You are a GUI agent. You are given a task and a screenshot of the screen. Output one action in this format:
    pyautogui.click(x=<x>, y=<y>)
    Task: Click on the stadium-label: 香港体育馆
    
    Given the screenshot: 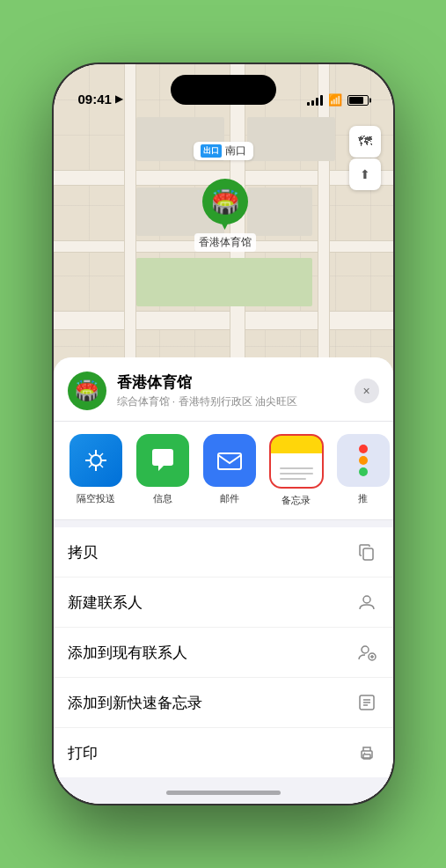 What is the action you would take?
    pyautogui.click(x=225, y=243)
    